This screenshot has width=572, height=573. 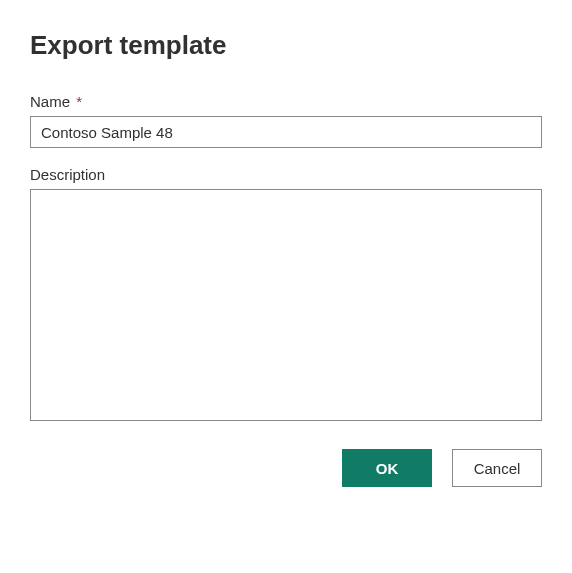 What do you see at coordinates (497, 468) in the screenshot?
I see `cancel-button: Cancel` at bounding box center [497, 468].